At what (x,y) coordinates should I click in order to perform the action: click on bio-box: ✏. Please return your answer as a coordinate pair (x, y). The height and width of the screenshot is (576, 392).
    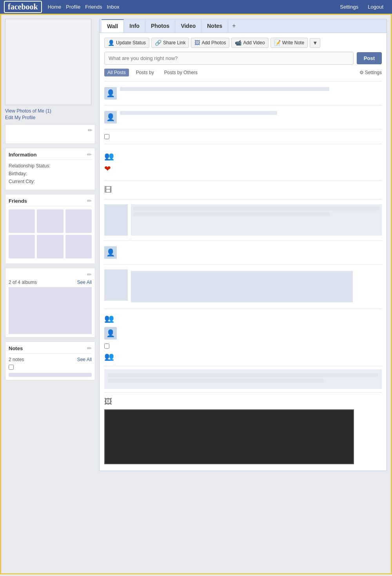
    Looking at the image, I should click on (50, 134).